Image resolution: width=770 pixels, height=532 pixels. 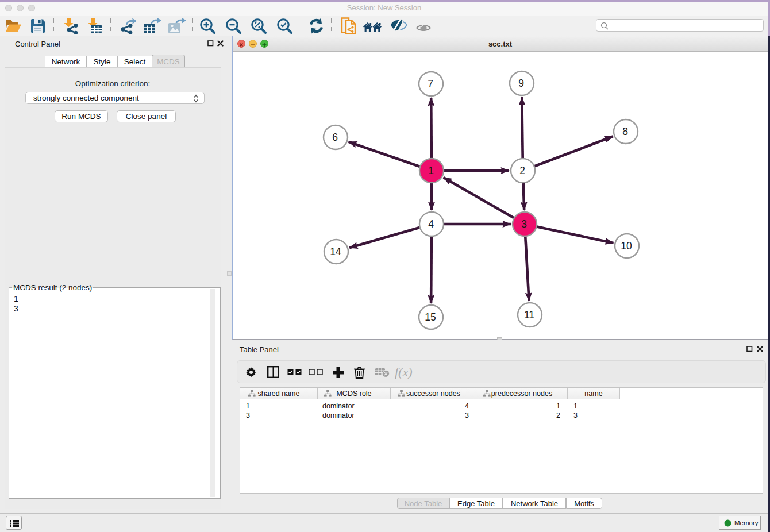 I want to click on svg-text: 10, so click(x=626, y=246).